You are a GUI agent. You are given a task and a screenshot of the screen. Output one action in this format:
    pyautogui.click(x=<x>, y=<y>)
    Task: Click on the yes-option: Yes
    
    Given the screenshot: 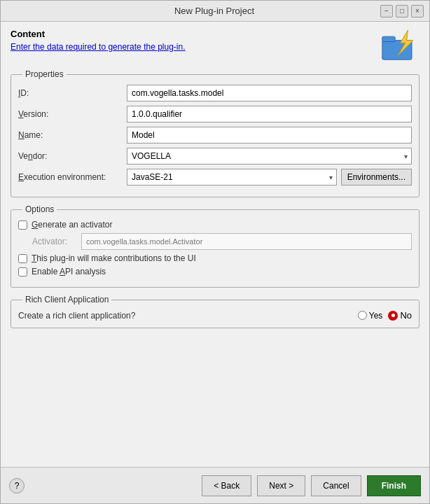 What is the action you would take?
    pyautogui.click(x=370, y=316)
    